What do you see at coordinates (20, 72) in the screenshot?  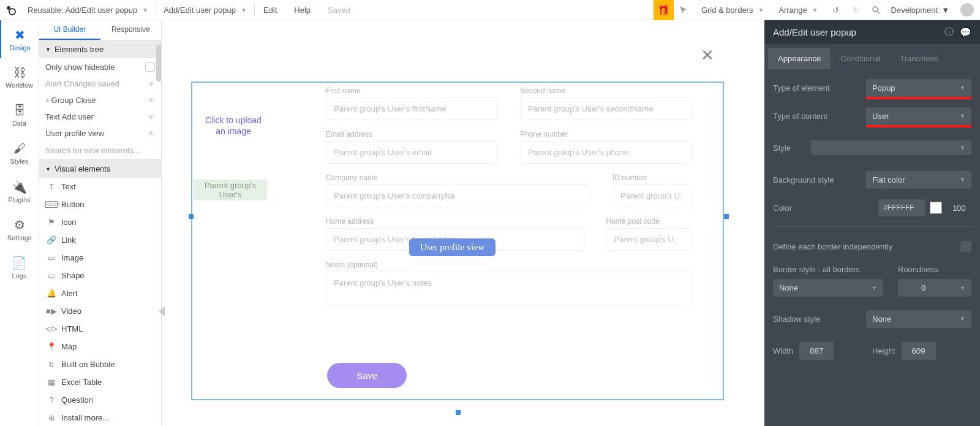 I see `workflow-icon: ⛓` at bounding box center [20, 72].